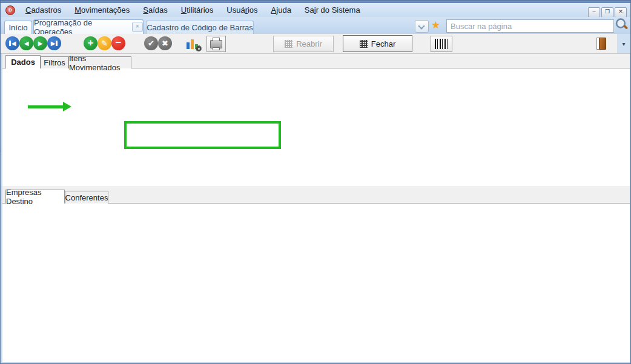  Describe the element at coordinates (421, 27) in the screenshot. I see `tab-list-chevron-button` at that location.